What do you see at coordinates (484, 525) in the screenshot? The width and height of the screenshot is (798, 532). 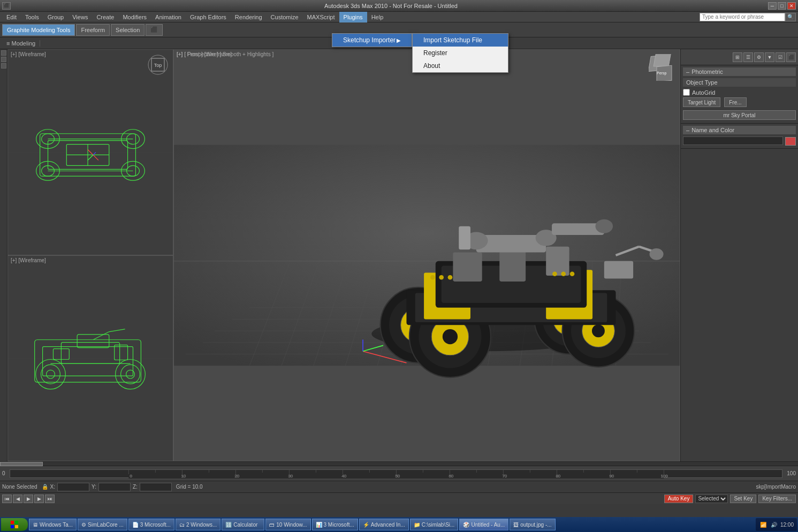 I see `taskbar-btn-untitled-au: 🎲 Untitled - Au...` at bounding box center [484, 525].